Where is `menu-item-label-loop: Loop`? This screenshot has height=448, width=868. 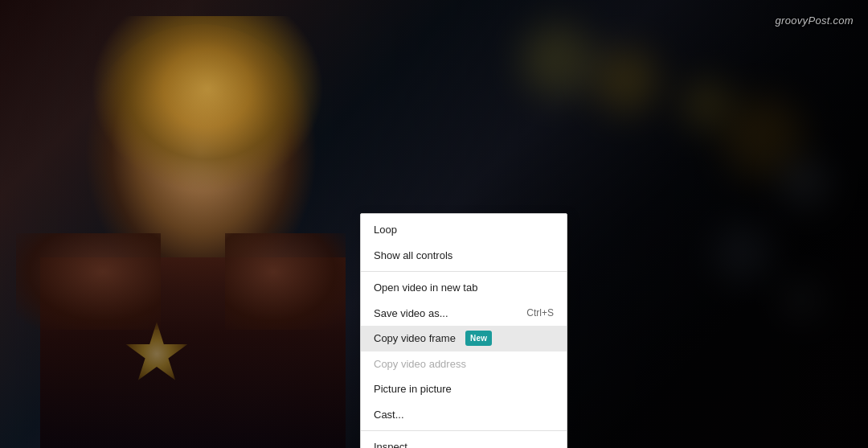
menu-item-label-loop: Loop is located at coordinates (386, 230).